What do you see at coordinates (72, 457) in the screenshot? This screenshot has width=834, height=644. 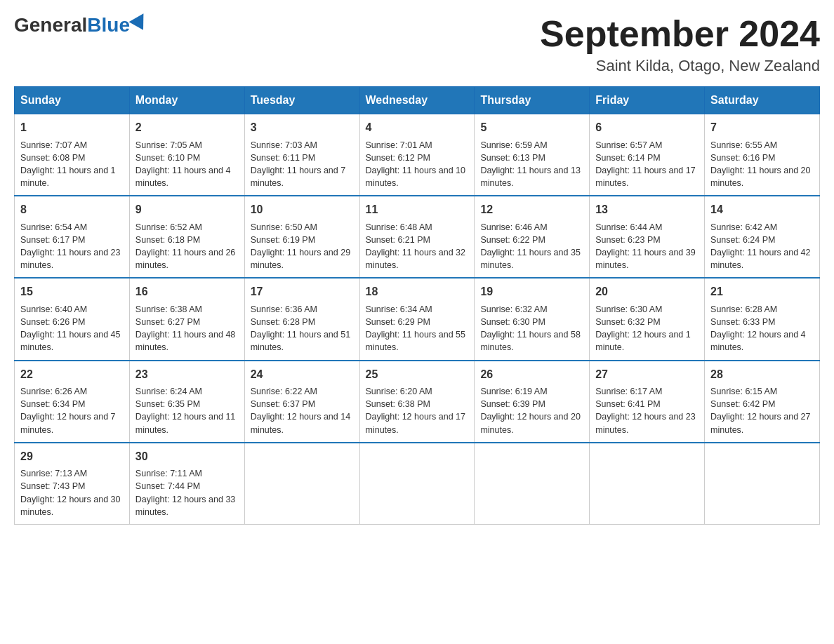 I see `day-number: 29` at bounding box center [72, 457].